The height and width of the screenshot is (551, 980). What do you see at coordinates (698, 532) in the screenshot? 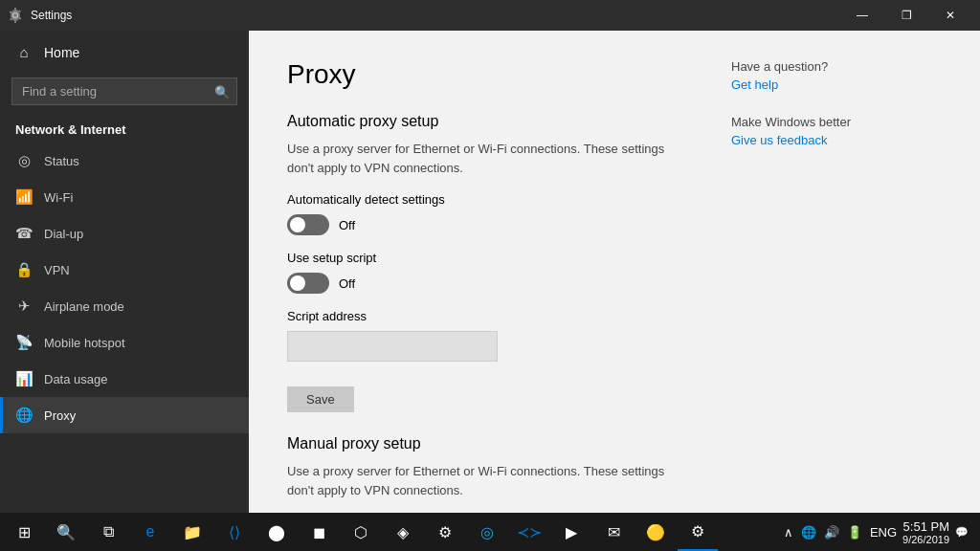
I see `settings-taskbar-button: ⚙` at bounding box center [698, 532].